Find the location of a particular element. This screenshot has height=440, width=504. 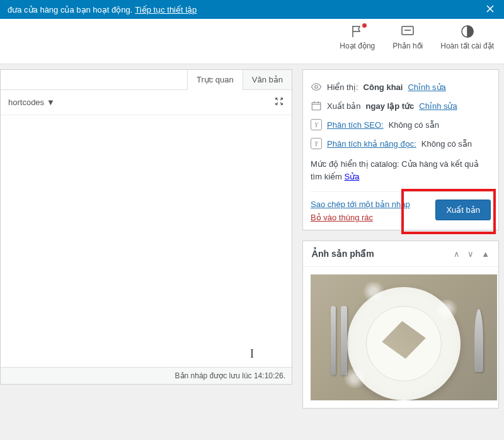

activity-label: Hoạt động is located at coordinates (357, 46).